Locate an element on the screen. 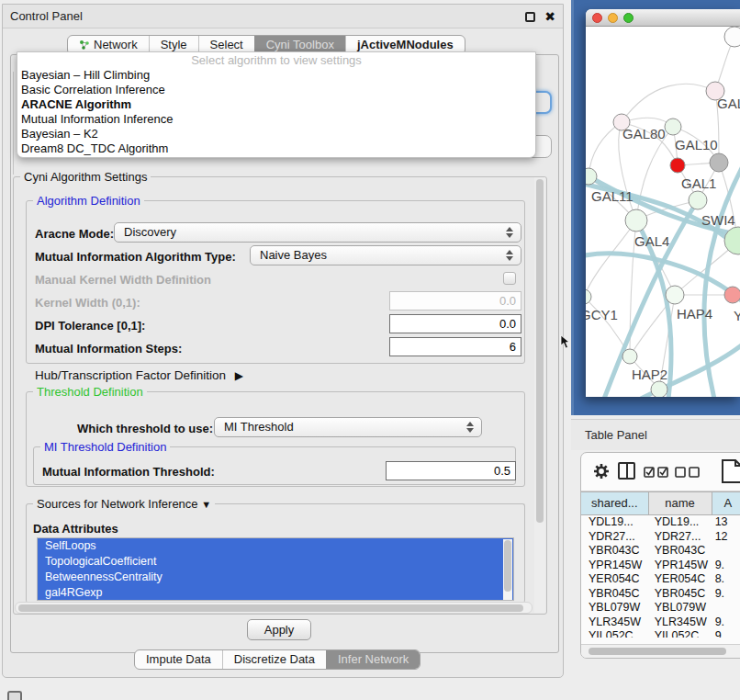 Image resolution: width=740 pixels, height=700 pixels. dpi-tolerance-field is located at coordinates (455, 323).